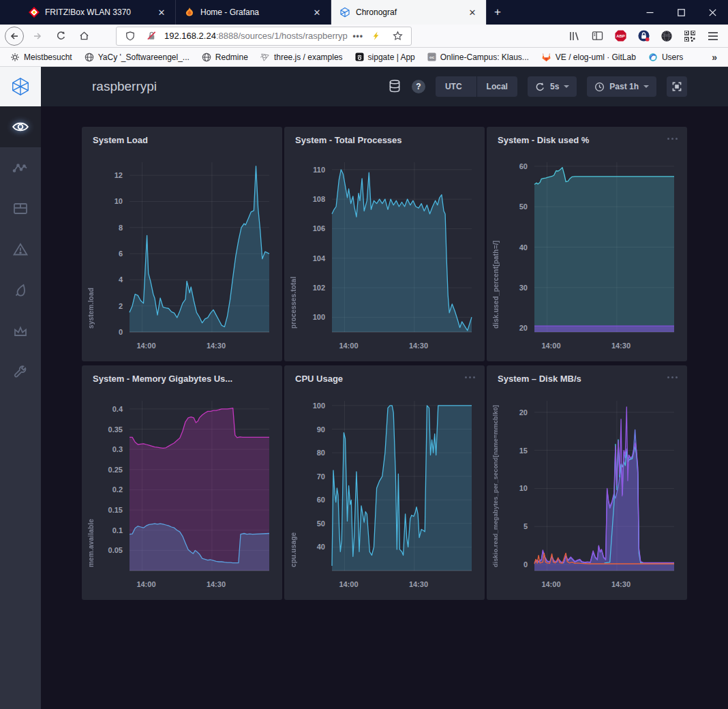  Describe the element at coordinates (207, 57) in the screenshot. I see `globe-icon` at that location.